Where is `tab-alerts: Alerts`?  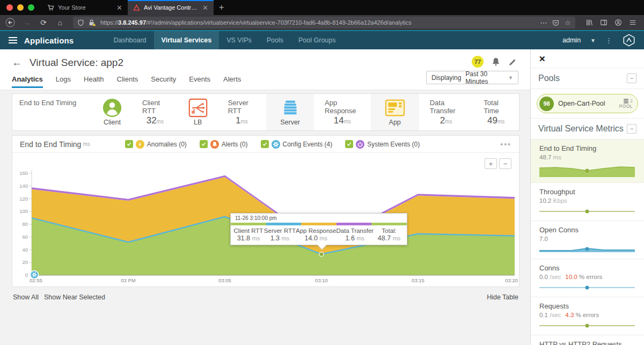
tab-alerts: Alerts is located at coordinates (232, 82).